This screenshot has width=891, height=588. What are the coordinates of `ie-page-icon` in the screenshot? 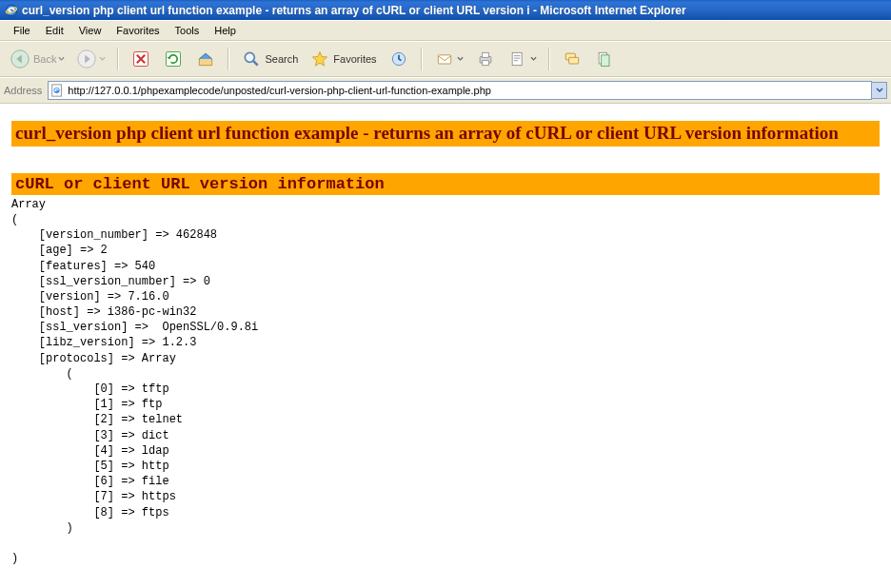 It's located at (57, 90).